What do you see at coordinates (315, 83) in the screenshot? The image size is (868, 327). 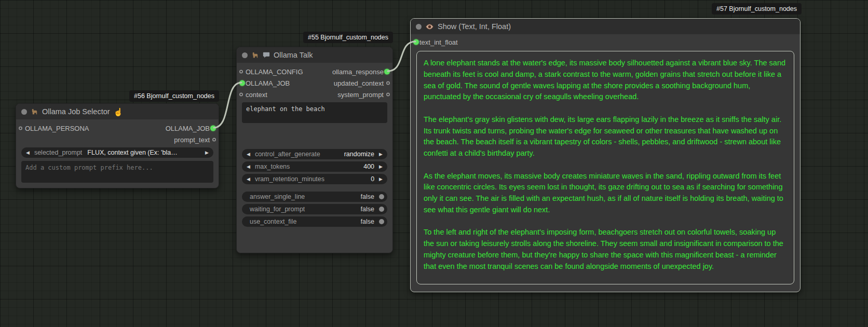 I see `slot-row: OLLAMA_JOB updated_context` at bounding box center [315, 83].